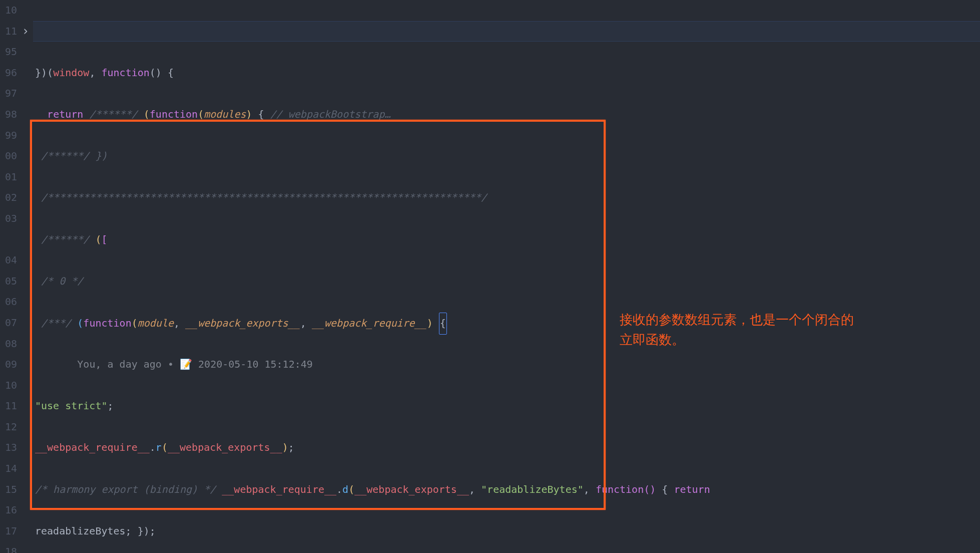 The image size is (980, 553). Describe the element at coordinates (508, 156) in the screenshot. I see `code-line: /******/ })` at that location.